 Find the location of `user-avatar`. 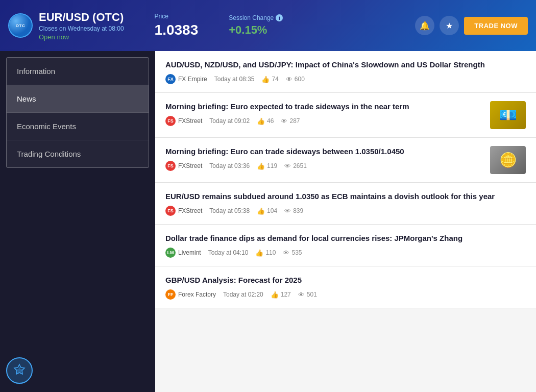

user-avatar is located at coordinates (19, 371).